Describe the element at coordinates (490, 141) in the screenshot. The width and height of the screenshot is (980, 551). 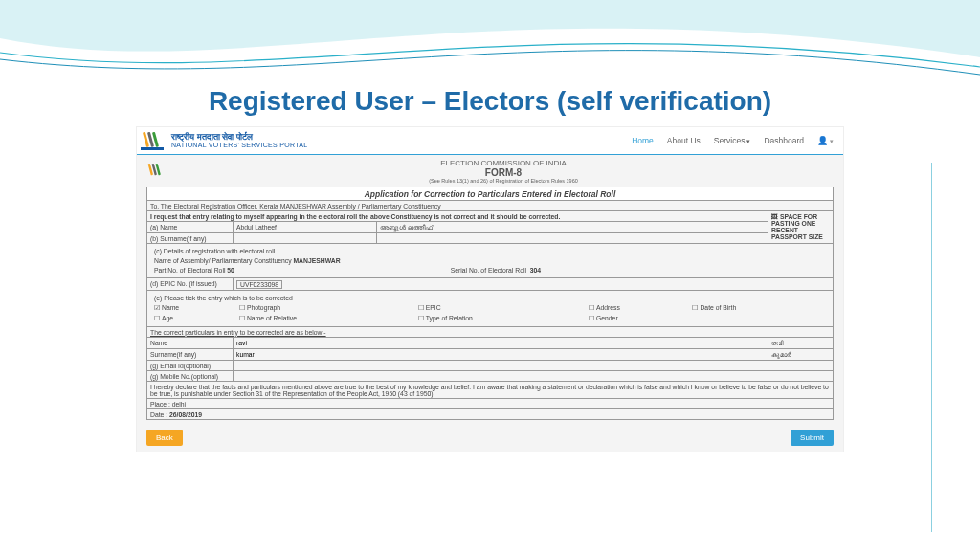
I see `portal-header: राष्ट्रीय मतदाता सेवा पोर्टल NATIONAL VO…` at that location.